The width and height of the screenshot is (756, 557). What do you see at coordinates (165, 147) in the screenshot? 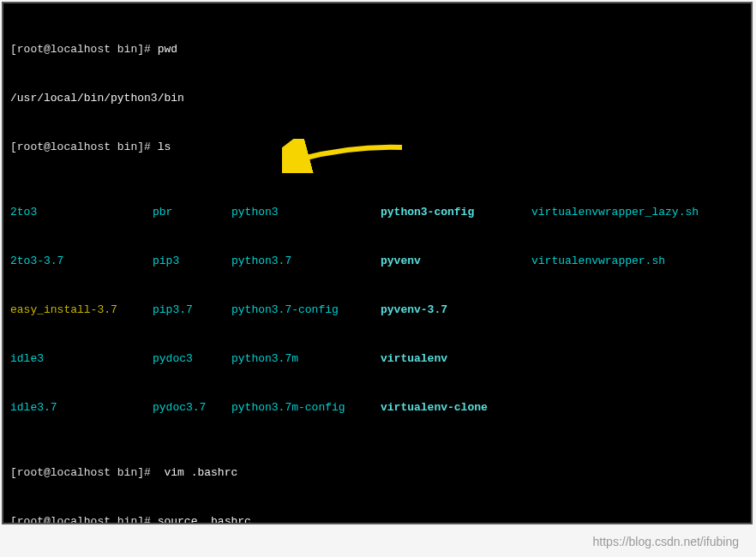
I see `command-ls: ls` at bounding box center [165, 147].